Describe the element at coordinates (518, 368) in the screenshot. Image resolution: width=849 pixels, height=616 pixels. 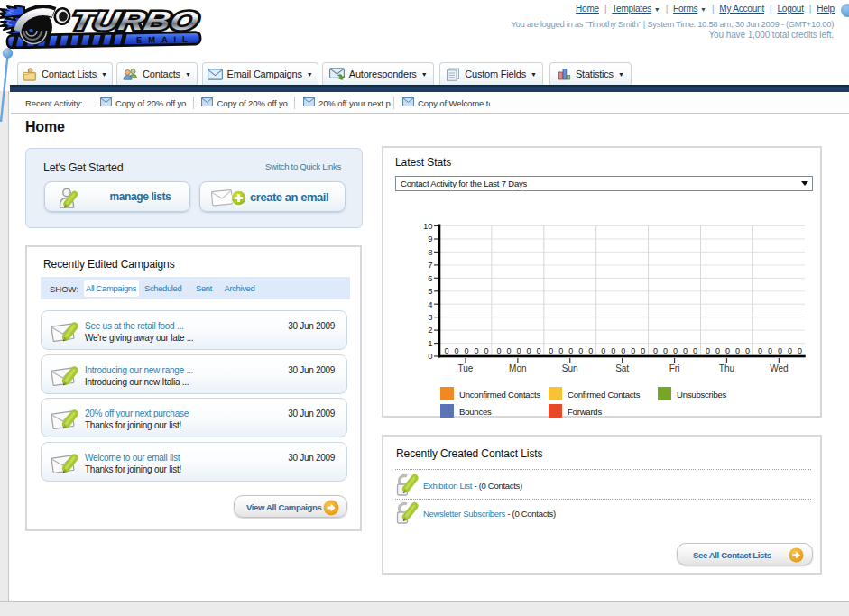
I see `svg-text: Mon` at that location.